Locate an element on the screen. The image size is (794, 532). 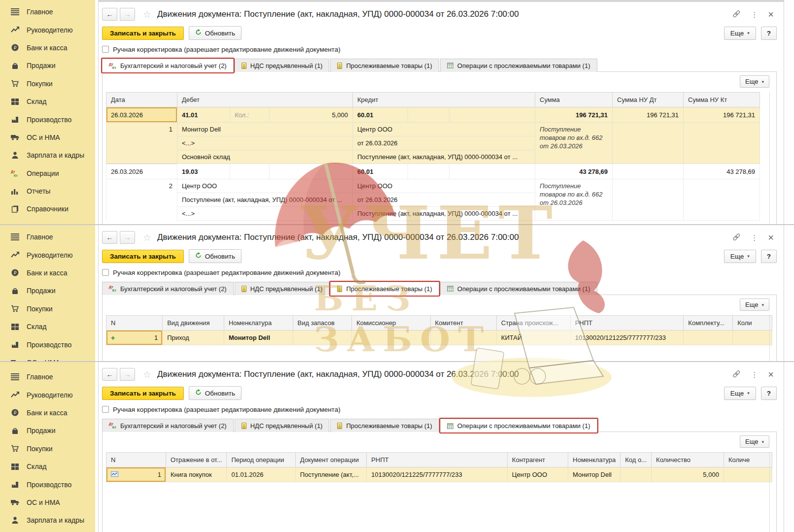
column-header-credit: Кредит is located at coordinates (444, 100).